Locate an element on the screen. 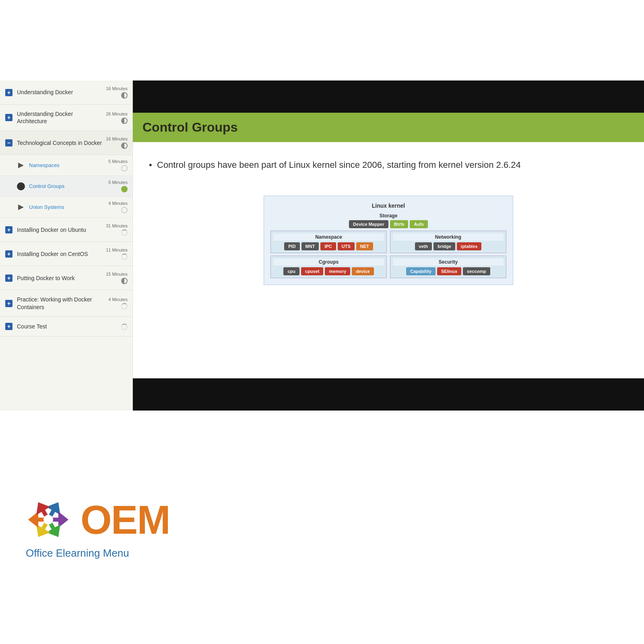  diagram-container: Linux kernel Storage Device Mapper Btrfs… is located at coordinates (388, 240).